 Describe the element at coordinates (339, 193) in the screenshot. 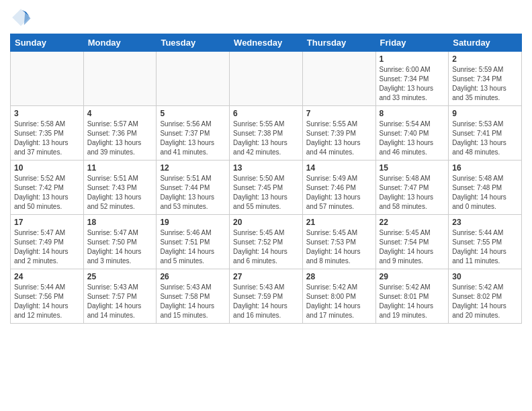

I see `day-info: Sunrise: 5:49 AM Sunset: 7:46 PM Dayligh…` at that location.